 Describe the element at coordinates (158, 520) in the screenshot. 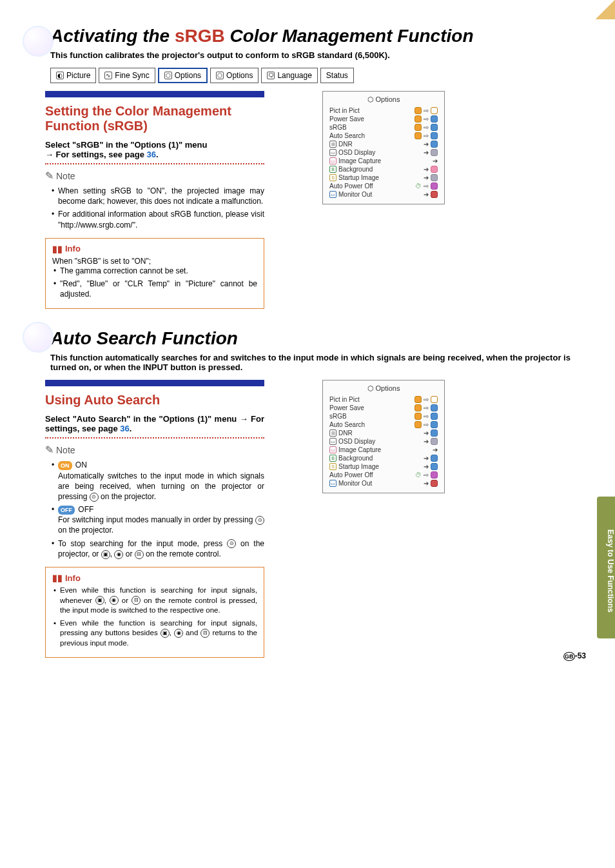

I see `note-off: OFF OFF For switching input modes manual…` at that location.